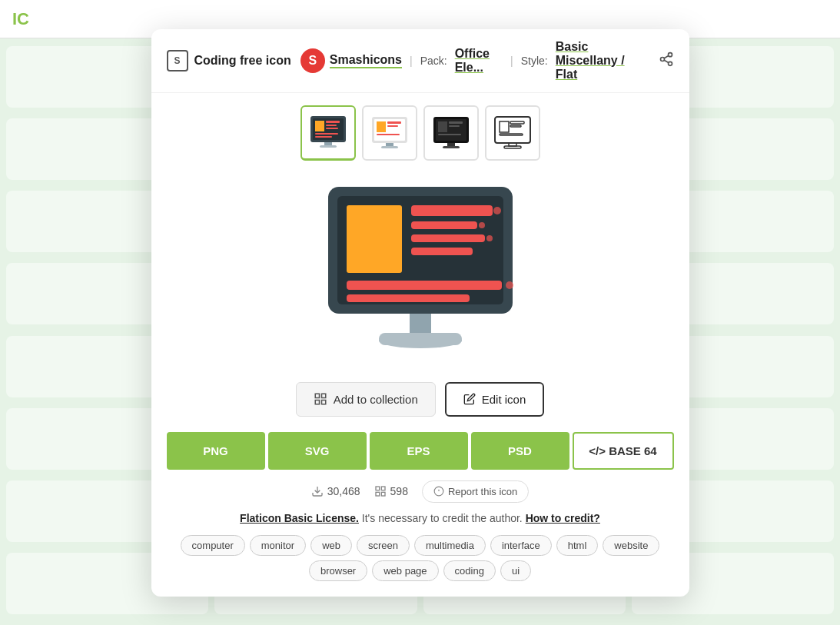 The width and height of the screenshot is (840, 625). Describe the element at coordinates (317, 491) in the screenshot. I see `download-count-icon` at that location.